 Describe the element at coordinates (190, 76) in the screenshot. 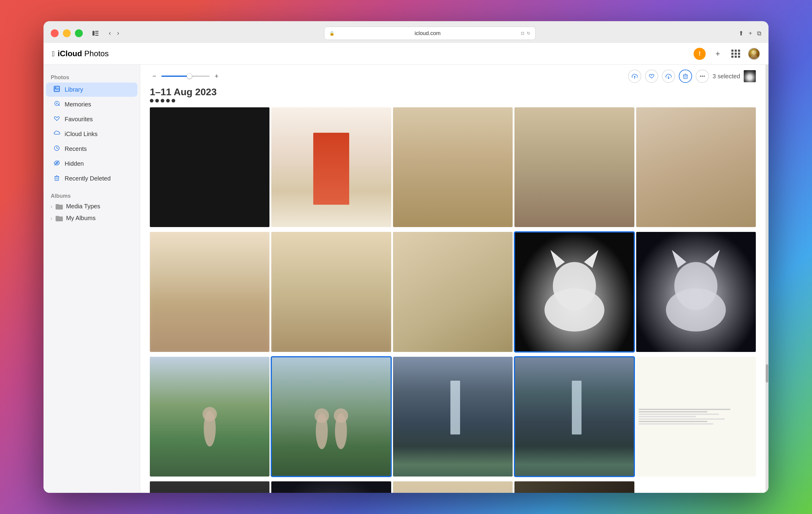

I see `zoom-thumb` at that location.